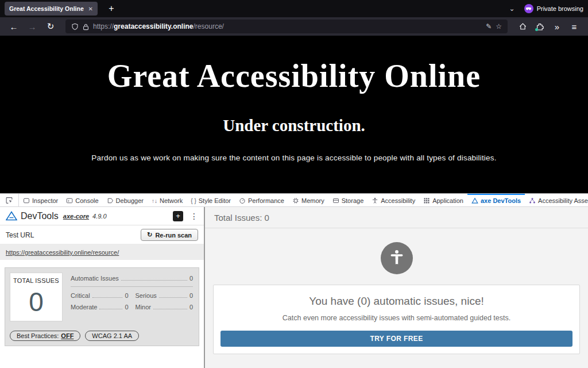  What do you see at coordinates (132, 286) in the screenshot?
I see `metrics-divider` at bounding box center [132, 286].